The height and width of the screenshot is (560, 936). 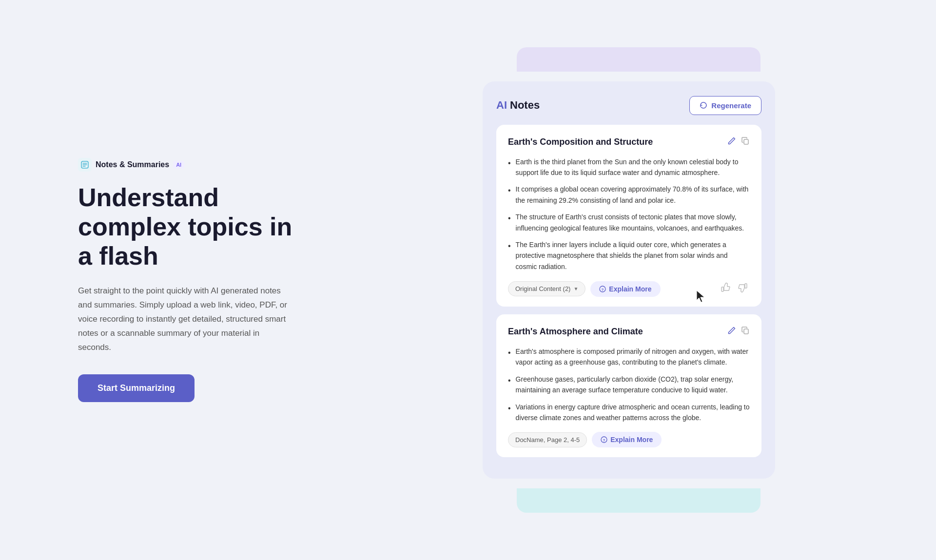 I want to click on card2-source-text: DocName, Page 2, 4-5, so click(x=547, y=440).